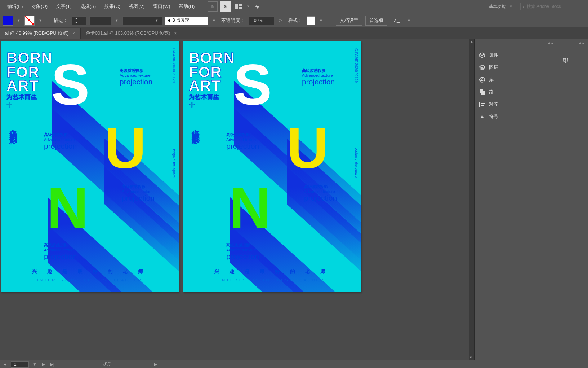  What do you see at coordinates (295, 21) in the screenshot?
I see `style-label: 样式：` at bounding box center [295, 21].